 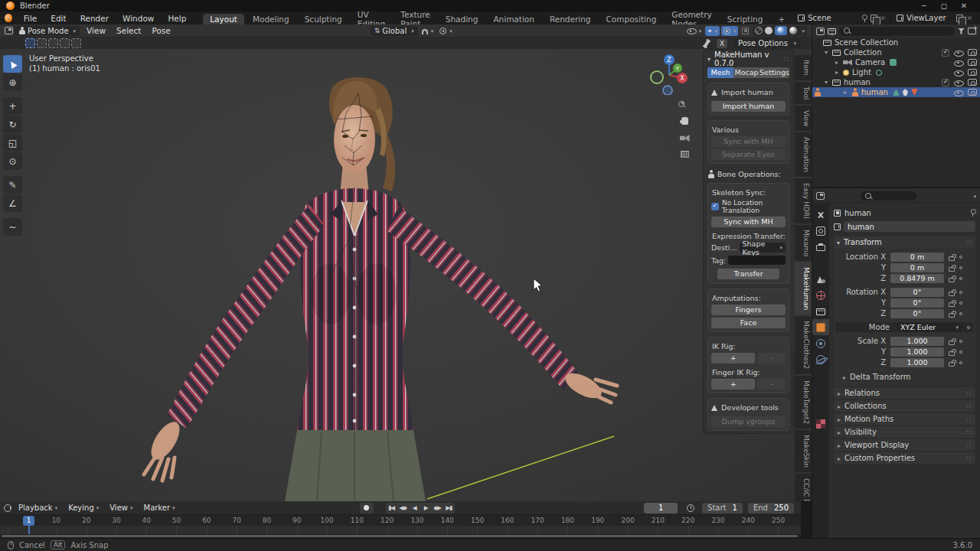 I want to click on delta-transform-section: Delta Transform, so click(x=908, y=377).